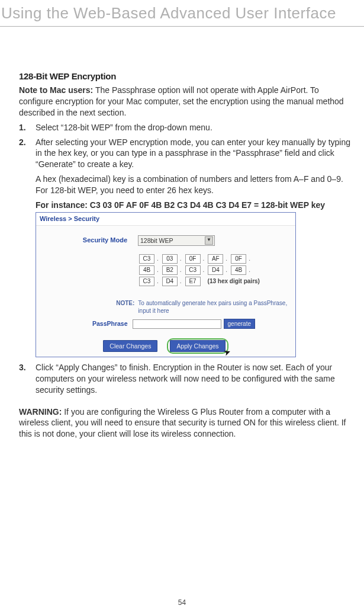 The width and height of the screenshot is (364, 615). What do you see at coordinates (217, 259) in the screenshot?
I see `hex-row-1: C3. 03. 0F. AF. 0F.` at bounding box center [217, 259].